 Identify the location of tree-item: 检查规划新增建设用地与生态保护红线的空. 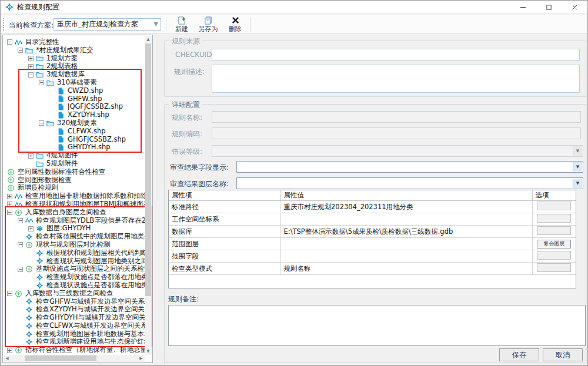
(74, 342).